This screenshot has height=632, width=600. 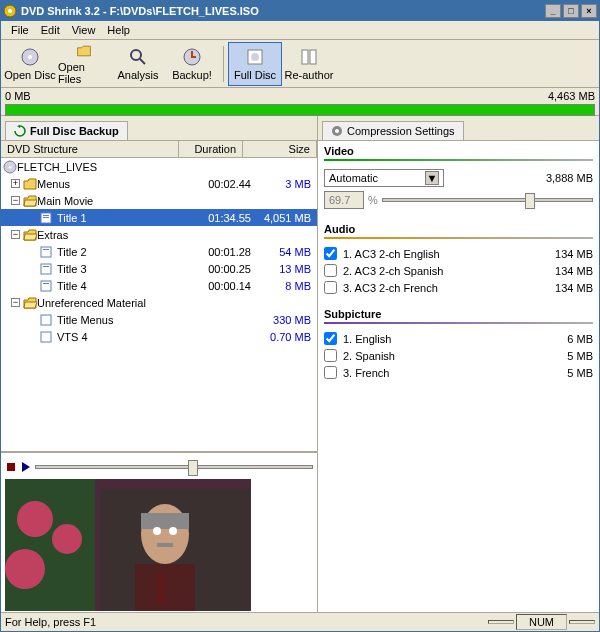 I want to click on compression-slider, so click(x=488, y=200).